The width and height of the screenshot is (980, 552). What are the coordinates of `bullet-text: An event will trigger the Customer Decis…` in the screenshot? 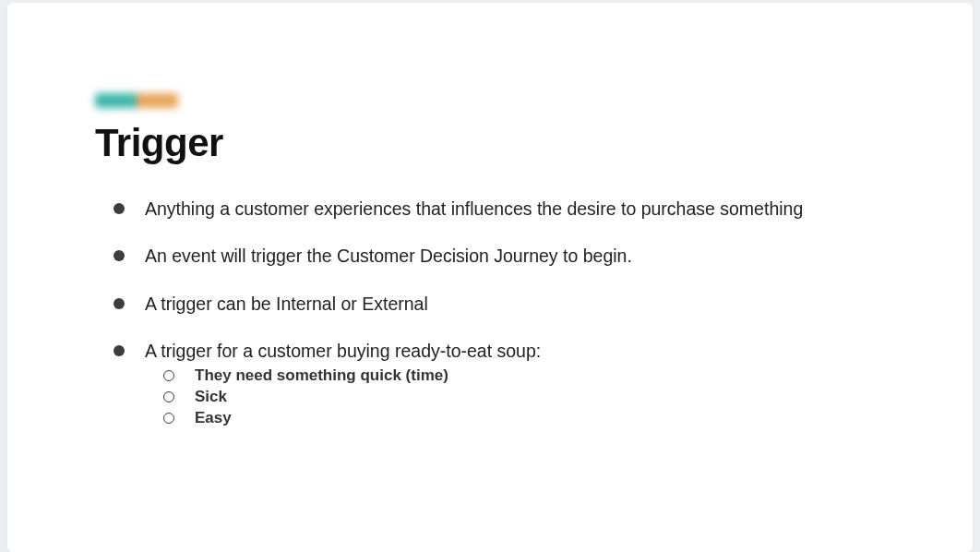 It's located at (388, 256).